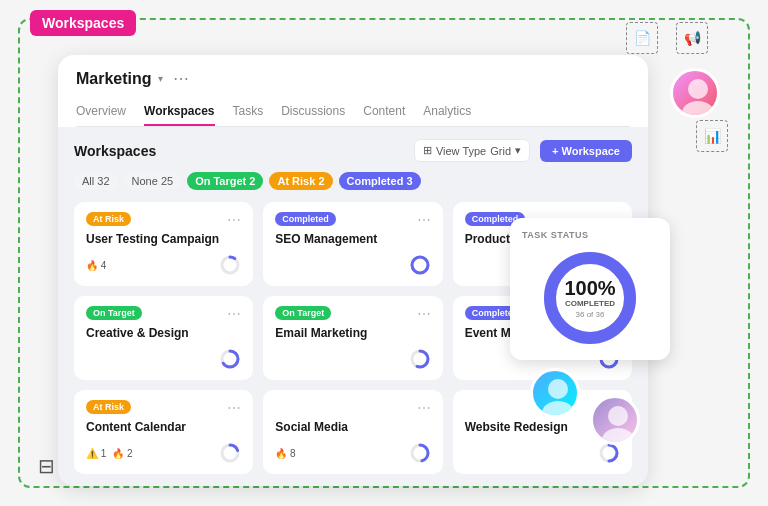  Describe the element at coordinates (115, 151) in the screenshot. I see `section-title: Workspaces` at that location.